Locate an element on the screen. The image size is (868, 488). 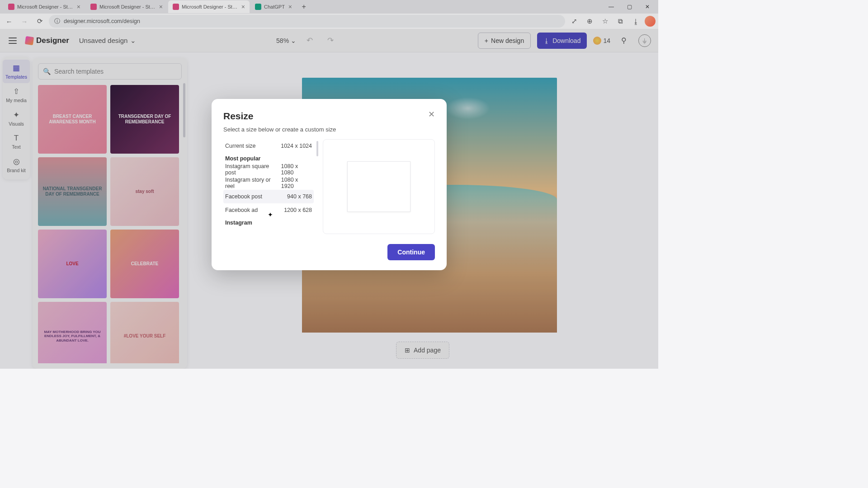
browser-tab: ChatGPT × is located at coordinates (274, 7).